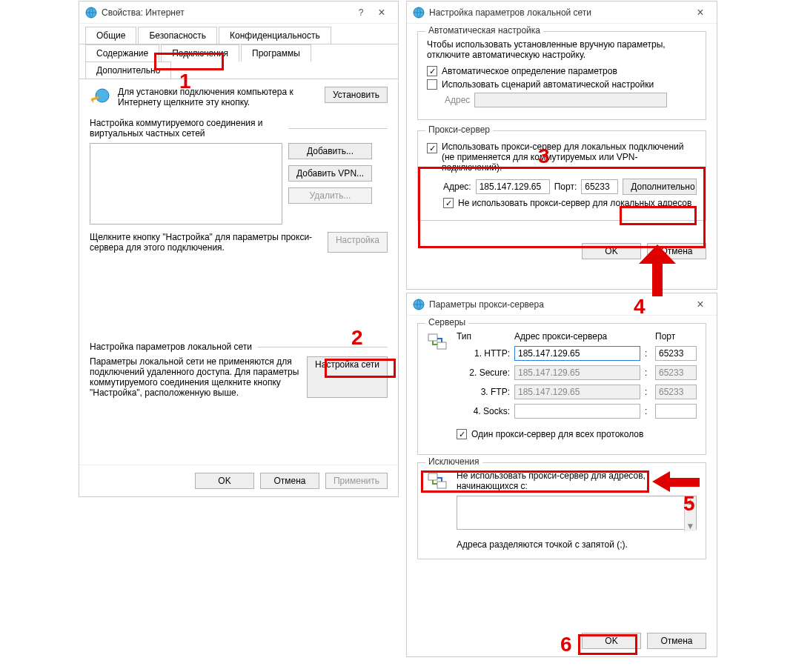  I want to click on settings-button-disabled: Настройка, so click(357, 242).